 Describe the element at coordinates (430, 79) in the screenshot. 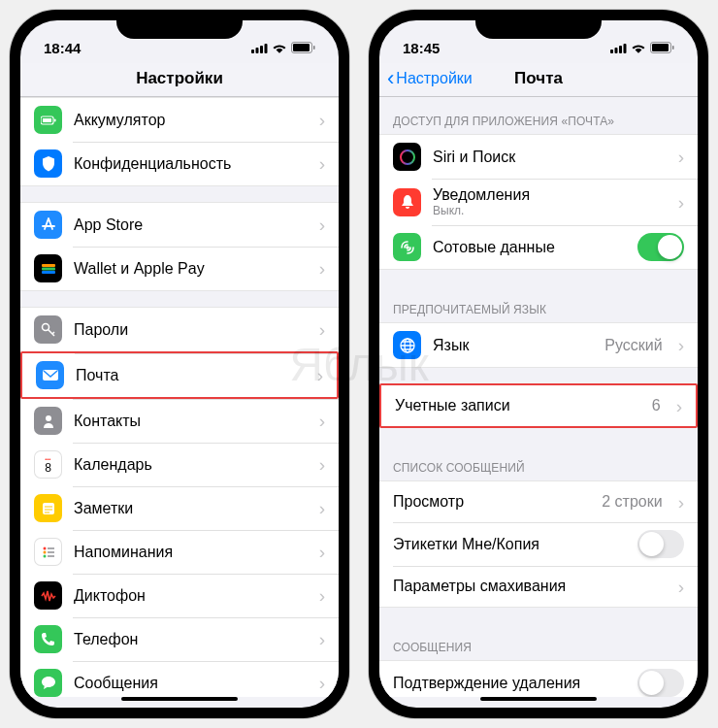

I see `back-button: ‹ Настройки` at that location.